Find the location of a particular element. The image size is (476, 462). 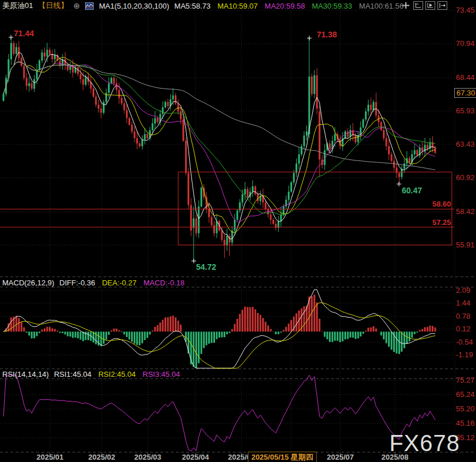

ma30-value: MA30:59.33 is located at coordinates (332, 6).